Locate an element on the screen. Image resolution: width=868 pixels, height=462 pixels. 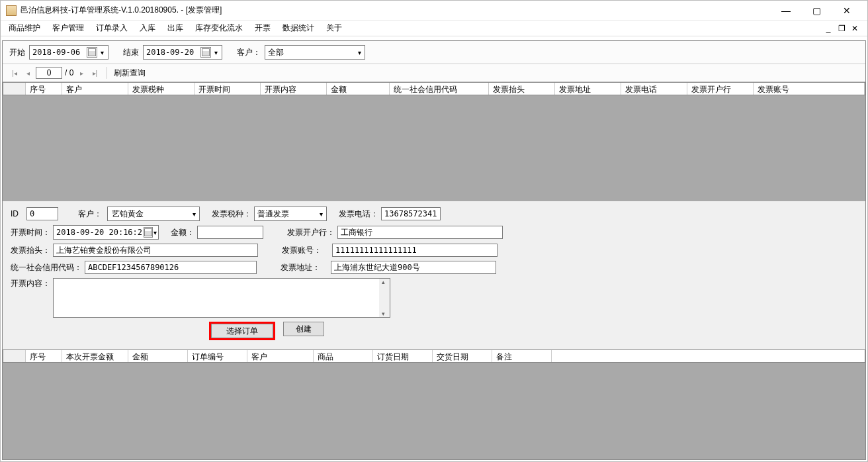
col2-order-date: 订货日期 is located at coordinates (403, 356).